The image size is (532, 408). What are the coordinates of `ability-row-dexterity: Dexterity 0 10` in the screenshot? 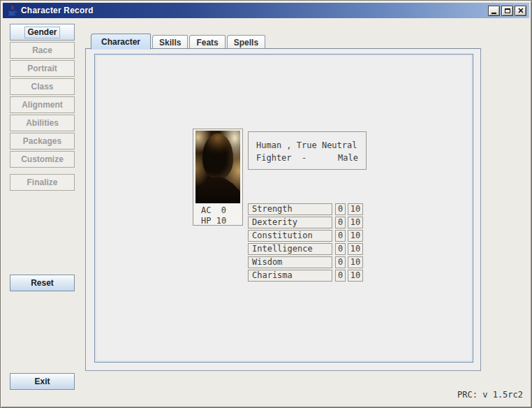 It's located at (306, 222).